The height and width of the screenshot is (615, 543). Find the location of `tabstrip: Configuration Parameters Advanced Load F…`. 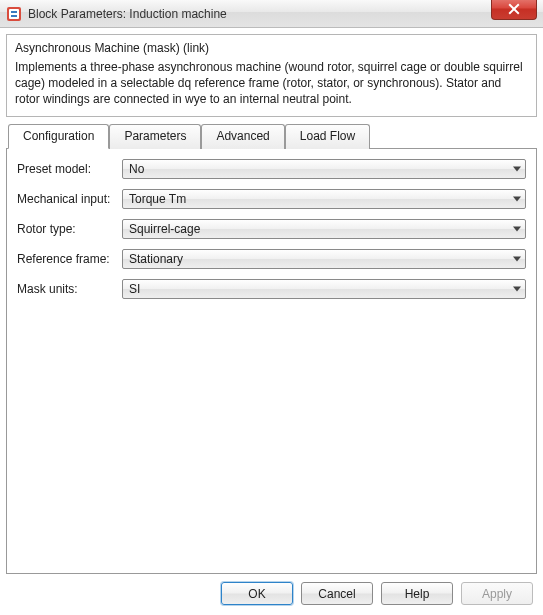

tabstrip: Configuration Parameters Advanced Load F… is located at coordinates (272, 136).